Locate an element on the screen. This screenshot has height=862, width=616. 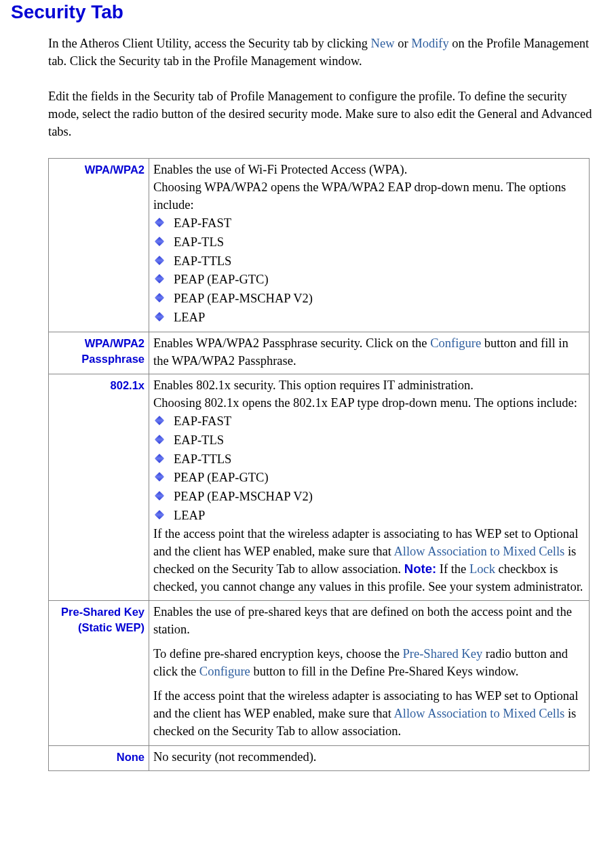
text-paragraph: To define pre-shared encryption keys, ch… is located at coordinates (369, 663).